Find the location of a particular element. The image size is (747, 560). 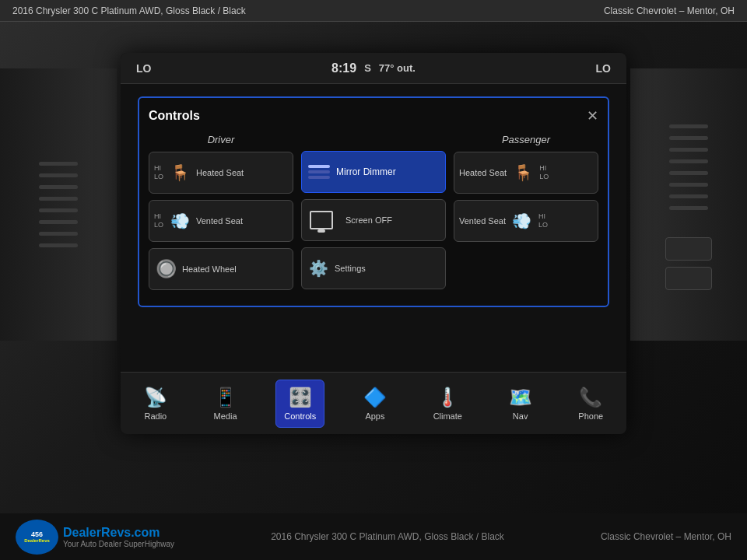

vented-seat-passenger-icon: 💨 is located at coordinates (522, 221).